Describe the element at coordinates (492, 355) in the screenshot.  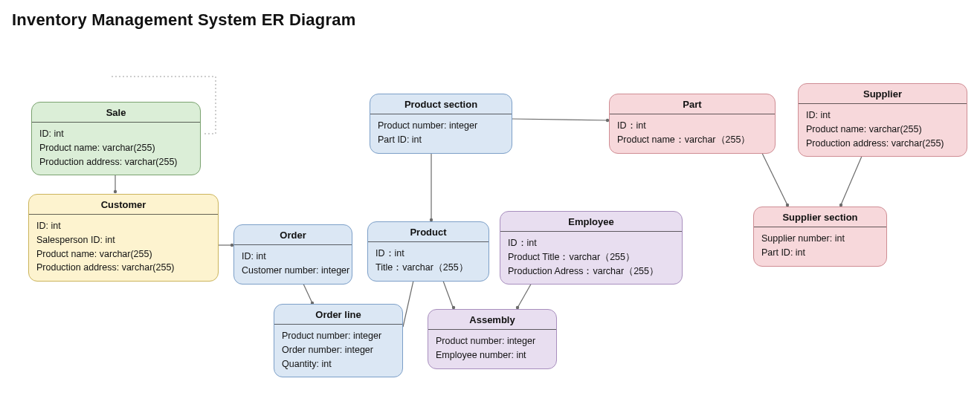
I see `entity-attr: Employee number: int` at that location.